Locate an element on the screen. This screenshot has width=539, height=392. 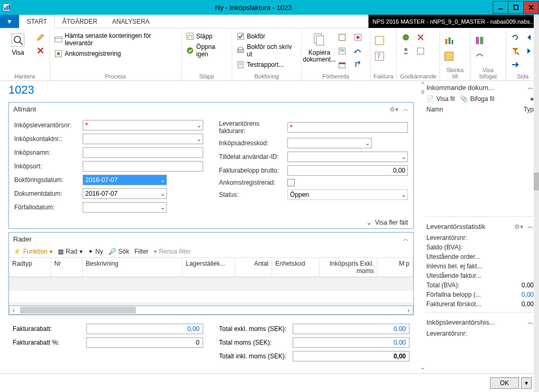
app-scrollbar is located at coordinates (536, 203).